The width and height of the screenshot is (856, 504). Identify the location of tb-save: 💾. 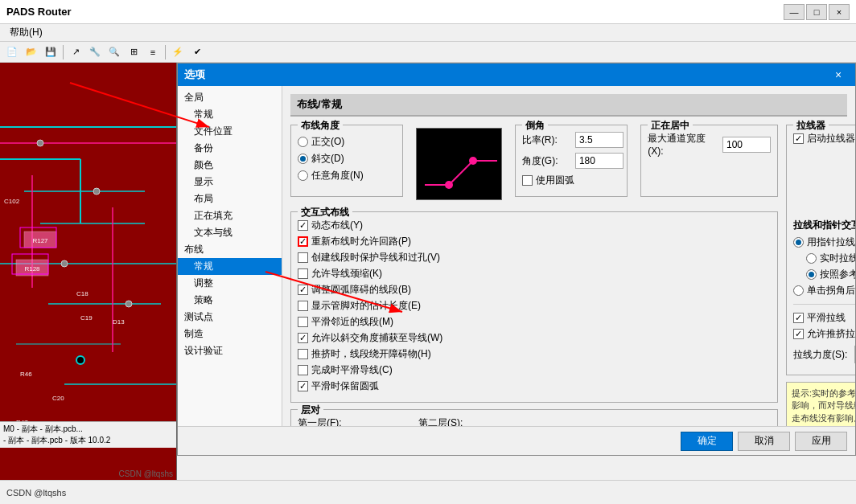
(51, 52).